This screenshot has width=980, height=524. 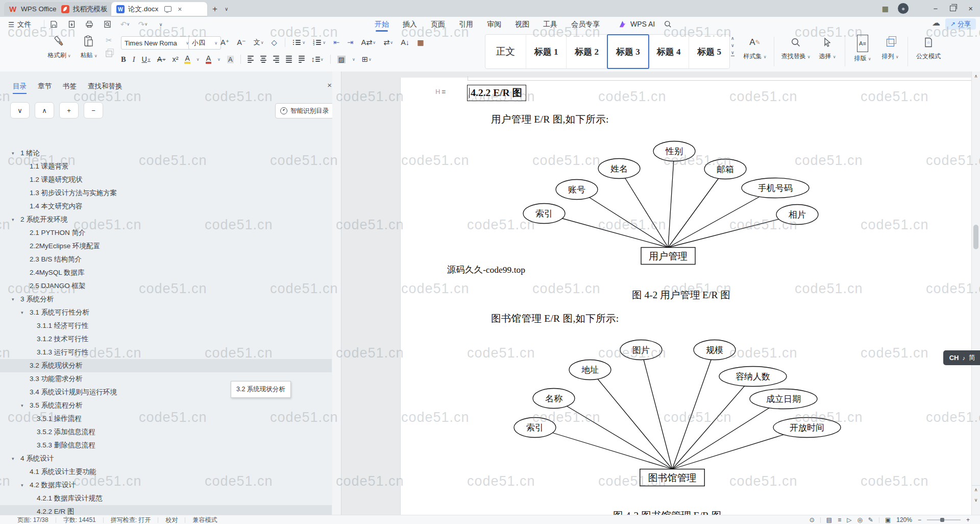 I want to click on justify-icon, so click(x=289, y=59).